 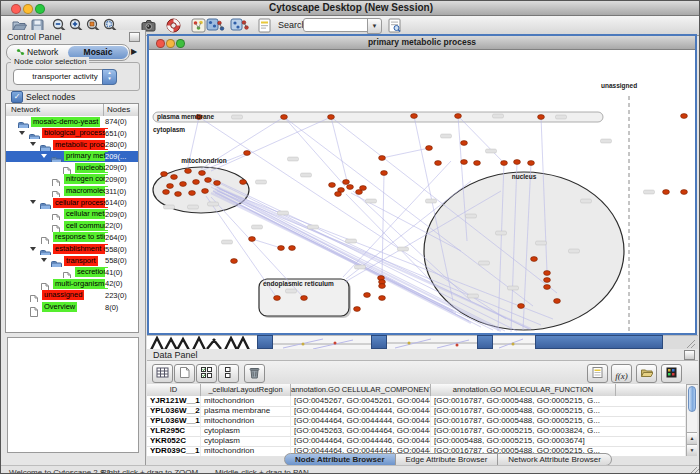 What do you see at coordinates (72, 284) in the screenshot?
I see `tree-row-multi-organism-pro: multi-organism pro42(0)` at bounding box center [72, 284].